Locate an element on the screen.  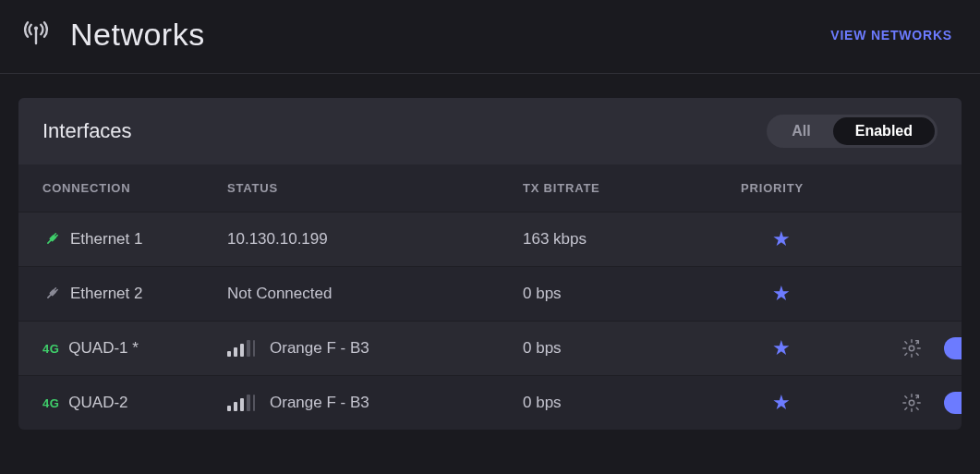
col-status: STATUS is located at coordinates (375, 188).